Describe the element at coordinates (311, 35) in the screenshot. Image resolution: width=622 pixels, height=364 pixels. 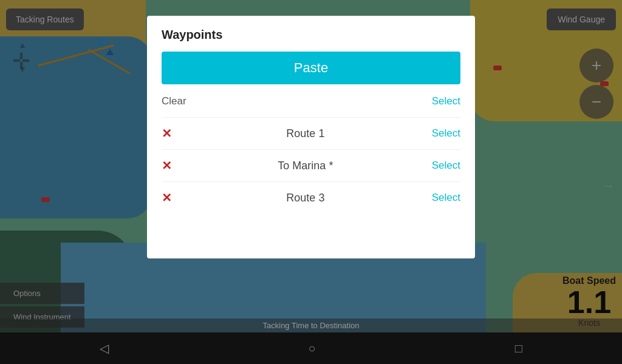
I see `modal-title: Waypoints` at that location.